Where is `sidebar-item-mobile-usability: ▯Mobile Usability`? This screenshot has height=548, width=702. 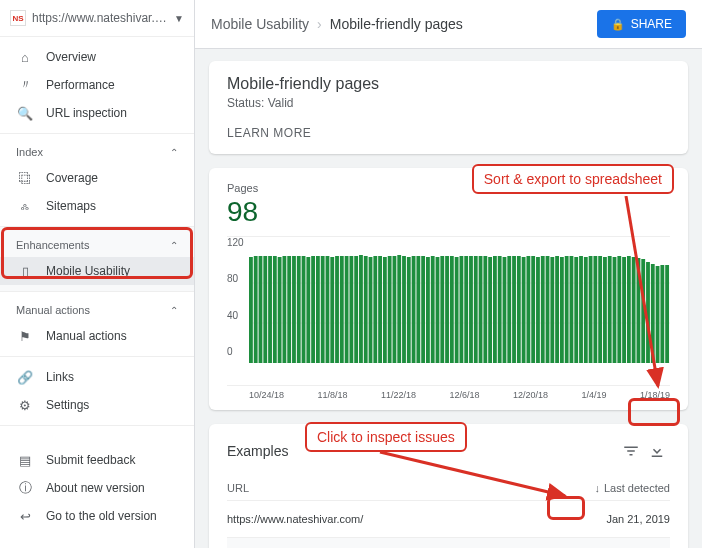 sidebar-item-mobile-usability: ▯Mobile Usability is located at coordinates (97, 271).